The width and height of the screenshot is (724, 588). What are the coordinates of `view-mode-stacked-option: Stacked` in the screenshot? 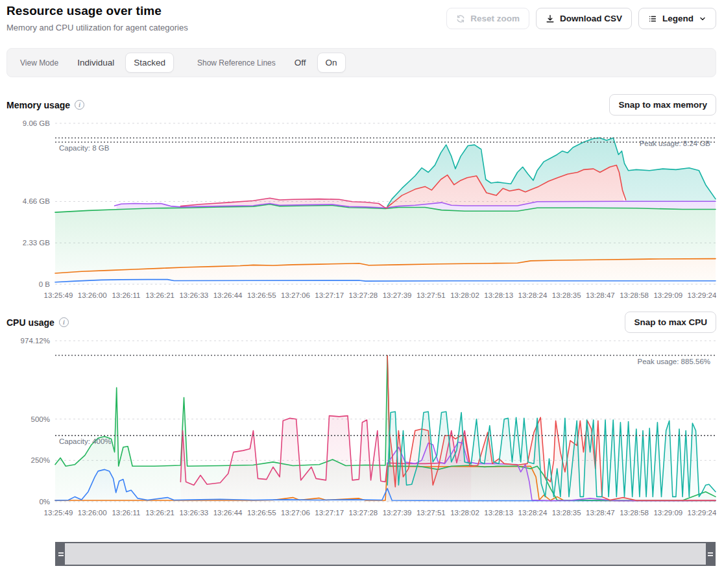 It's located at (149, 62).